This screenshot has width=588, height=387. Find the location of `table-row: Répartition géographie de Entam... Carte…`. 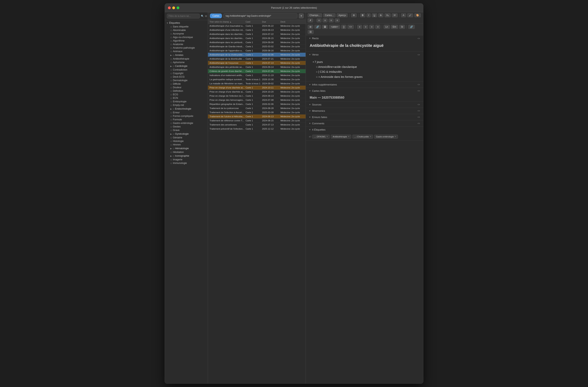

table-row: Répartition géographie de Entam... Carte… is located at coordinates (257, 104).